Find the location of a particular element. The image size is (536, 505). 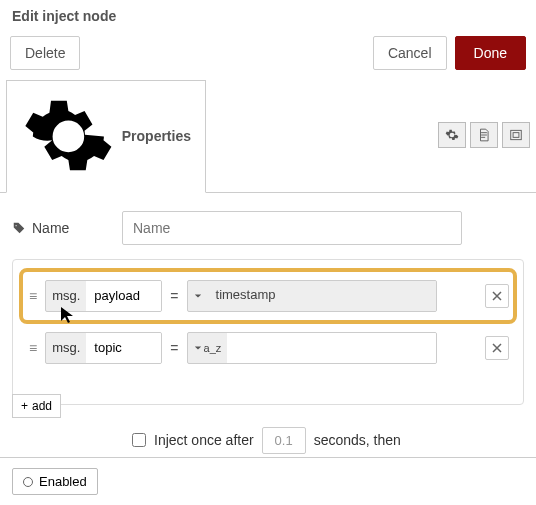

inject-delay-input is located at coordinates (284, 440).